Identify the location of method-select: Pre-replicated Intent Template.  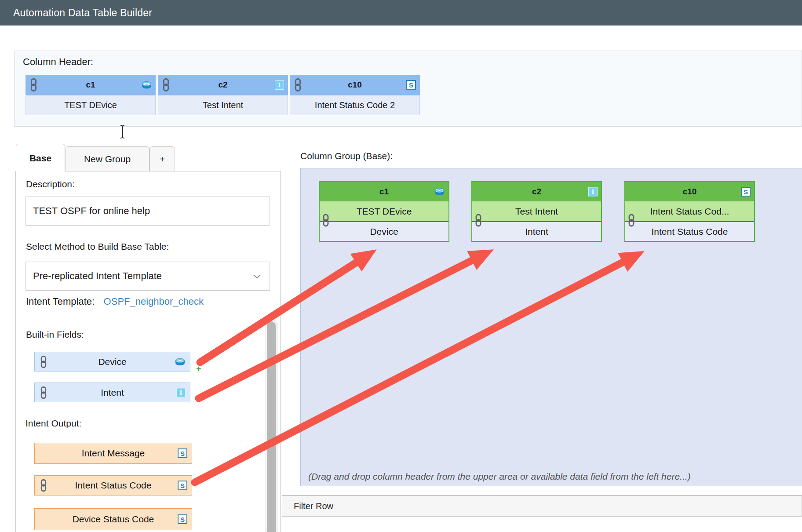
(148, 276).